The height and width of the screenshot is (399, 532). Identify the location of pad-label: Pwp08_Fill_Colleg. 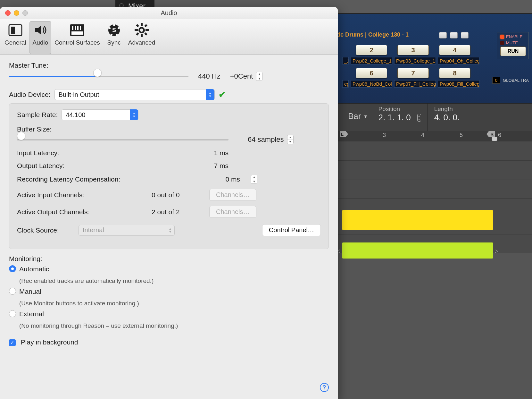
(459, 84).